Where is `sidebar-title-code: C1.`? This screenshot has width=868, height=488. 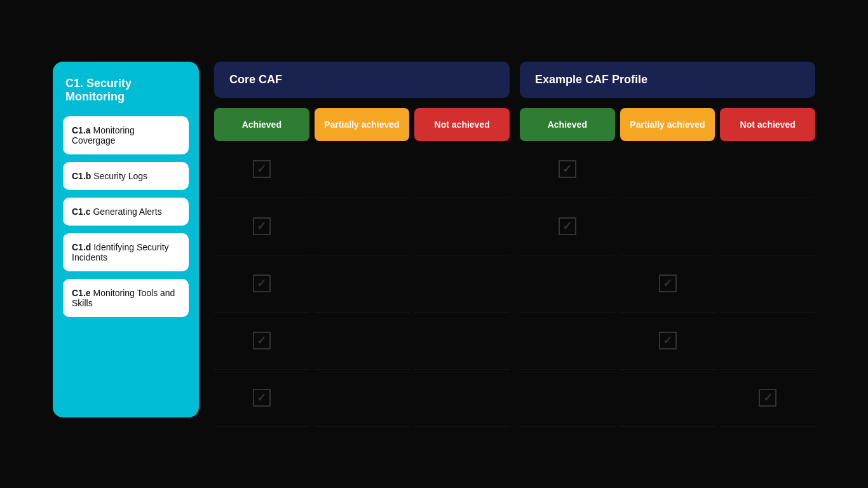
sidebar-title-code: C1. is located at coordinates (74, 83).